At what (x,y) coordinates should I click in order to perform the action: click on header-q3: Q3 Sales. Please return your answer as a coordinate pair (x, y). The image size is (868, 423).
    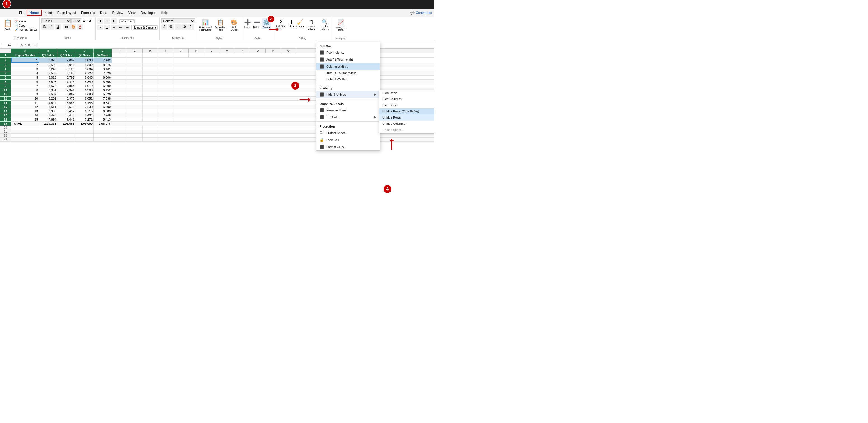
    Looking at the image, I should click on (85, 55).